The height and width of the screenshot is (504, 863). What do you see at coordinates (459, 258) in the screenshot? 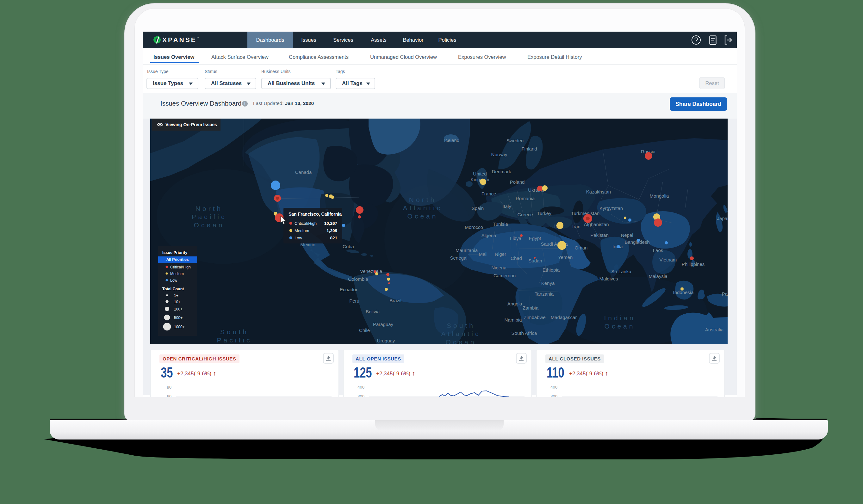
I see `svg-text: Senegal` at bounding box center [459, 258].